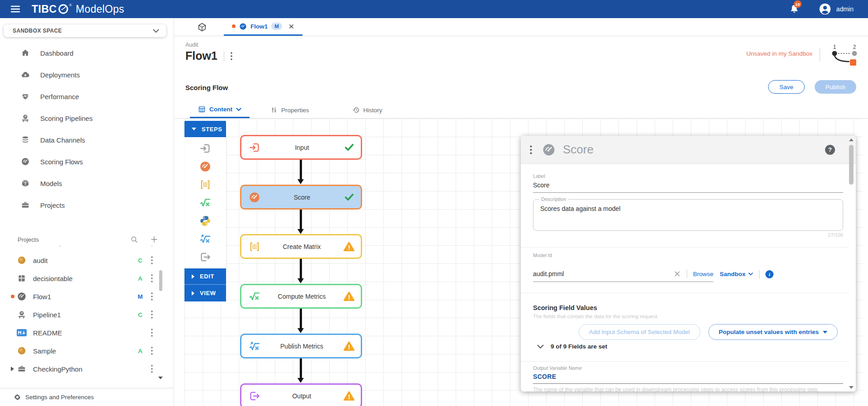 Image resolution: width=868 pixels, height=406 pixels. Describe the element at coordinates (87, 53) in the screenshot. I see `sidebar-item-dashboard: Dashboard` at that location.